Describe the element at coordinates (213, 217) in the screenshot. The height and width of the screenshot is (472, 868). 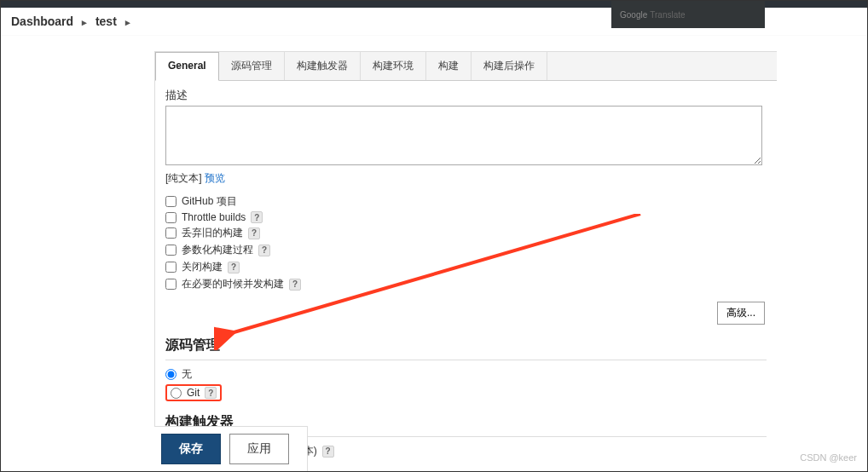
I see `label-throttle: Throttle builds` at that location.